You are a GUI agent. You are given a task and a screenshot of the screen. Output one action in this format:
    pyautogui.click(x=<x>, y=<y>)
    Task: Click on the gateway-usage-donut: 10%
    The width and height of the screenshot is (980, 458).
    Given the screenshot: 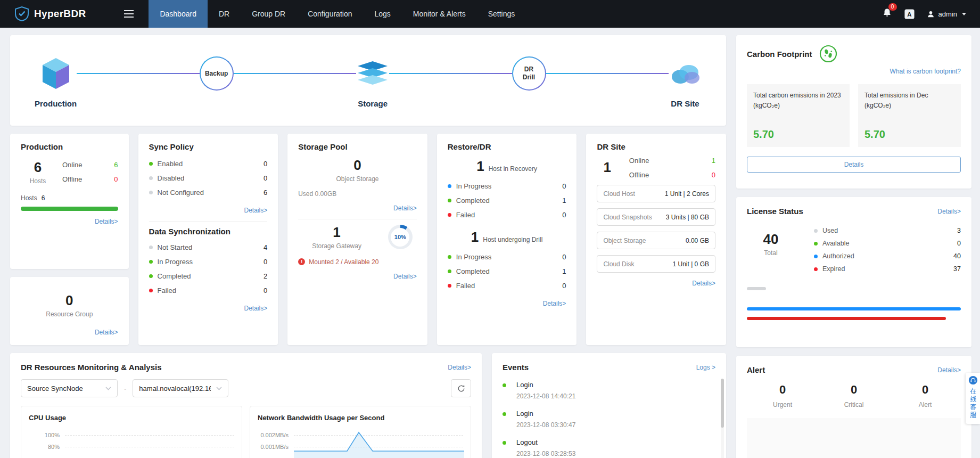 What is the action you would take?
    pyautogui.click(x=400, y=237)
    